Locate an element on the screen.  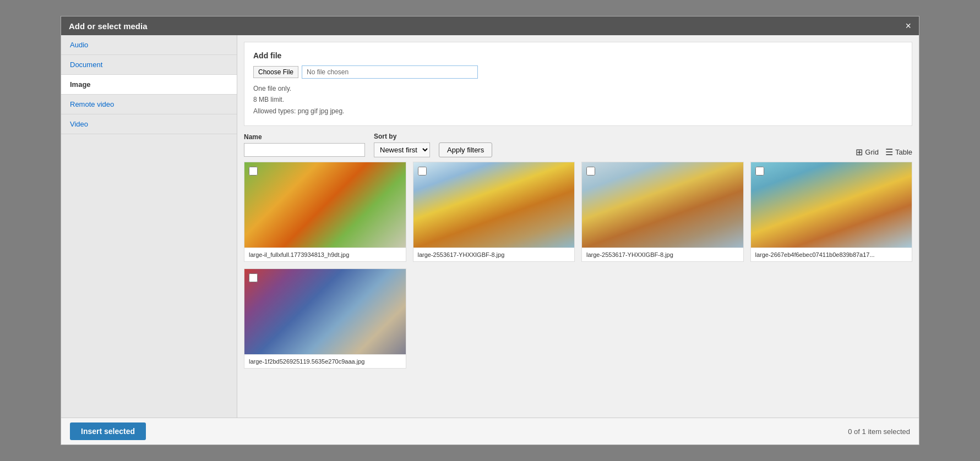
name-filter-label: Name is located at coordinates (304, 137).